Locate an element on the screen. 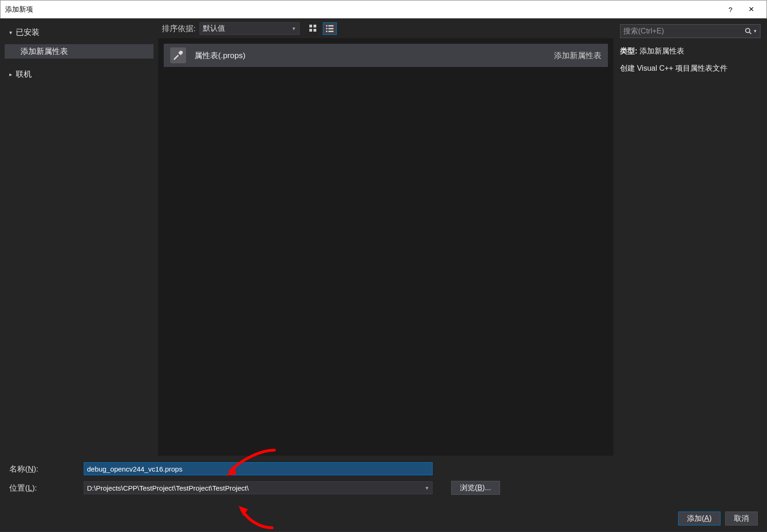  search-input: 搜索(Ctrl+E) ▼ is located at coordinates (690, 31).